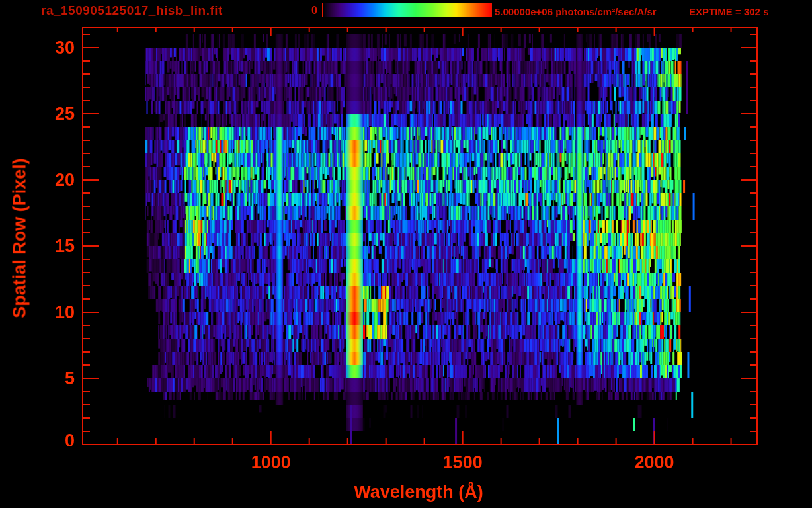 The image size is (812, 508). What do you see at coordinates (52, 48) in the screenshot?
I see `y-tick-label-30: 30` at bounding box center [52, 48].